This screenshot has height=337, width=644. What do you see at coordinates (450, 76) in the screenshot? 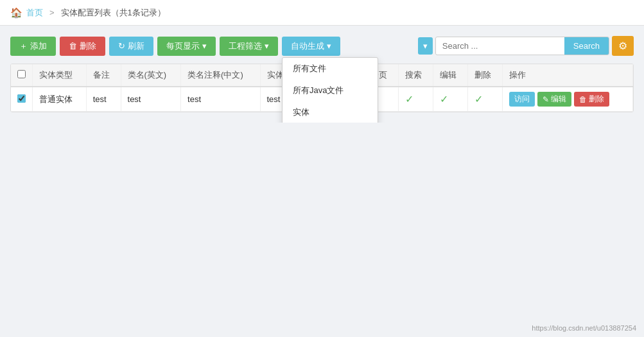
I see `header-edit: 编辑` at bounding box center [450, 76].